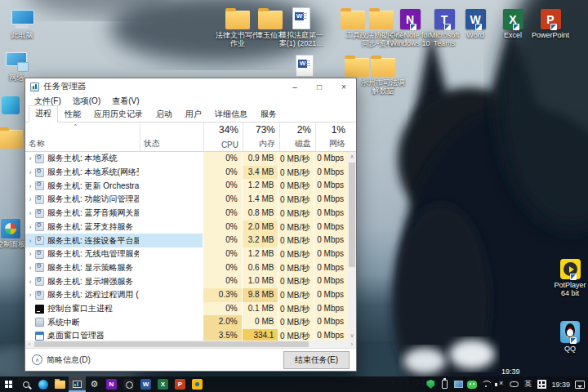  Describe the element at coordinates (43, 114) in the screenshot. I see `tab-进程: 进程` at that location.